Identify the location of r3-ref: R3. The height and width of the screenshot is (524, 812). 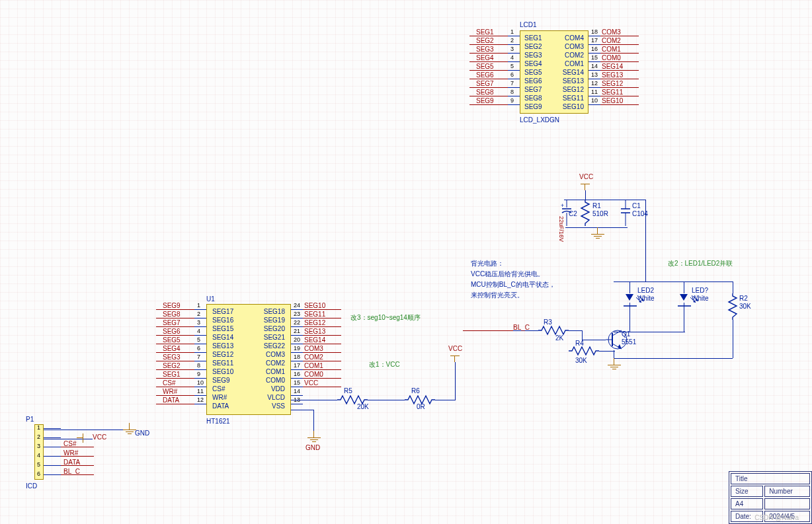
(548, 322).